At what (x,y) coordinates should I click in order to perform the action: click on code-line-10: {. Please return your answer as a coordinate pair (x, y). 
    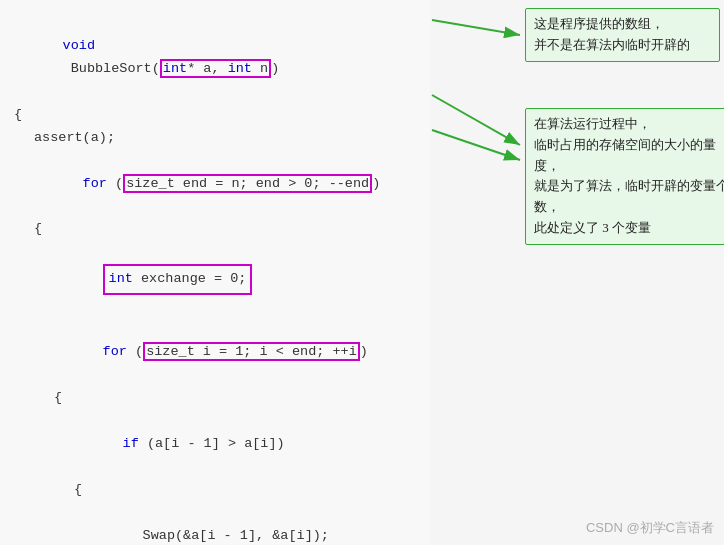
    Looking at the image, I should click on (217, 490).